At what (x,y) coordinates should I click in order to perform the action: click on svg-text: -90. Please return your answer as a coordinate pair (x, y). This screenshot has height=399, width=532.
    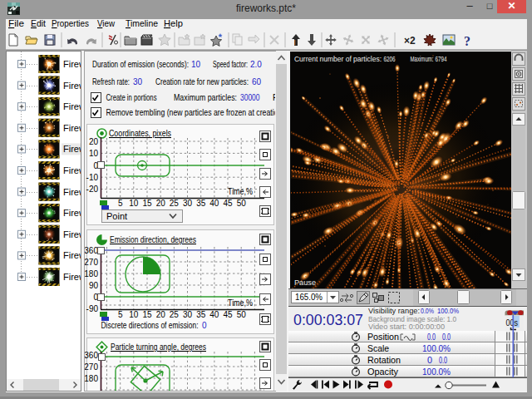
    Looking at the image, I should click on (93, 309).